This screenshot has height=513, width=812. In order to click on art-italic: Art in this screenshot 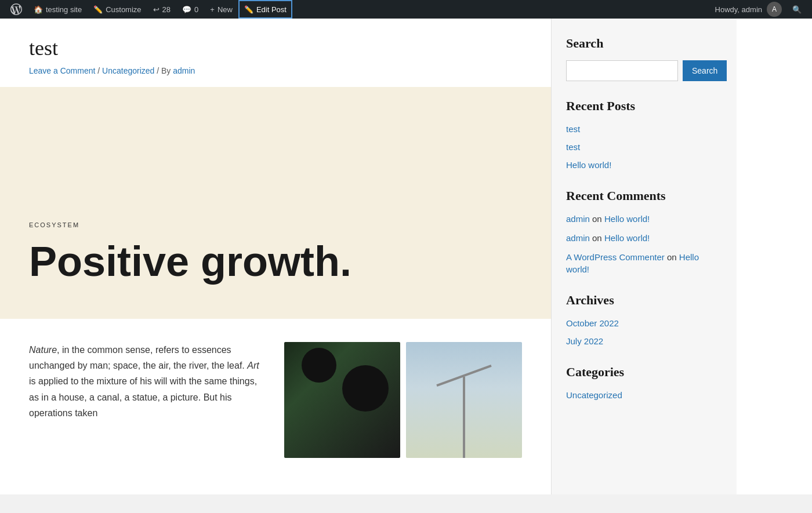, I will do `click(253, 365)`.